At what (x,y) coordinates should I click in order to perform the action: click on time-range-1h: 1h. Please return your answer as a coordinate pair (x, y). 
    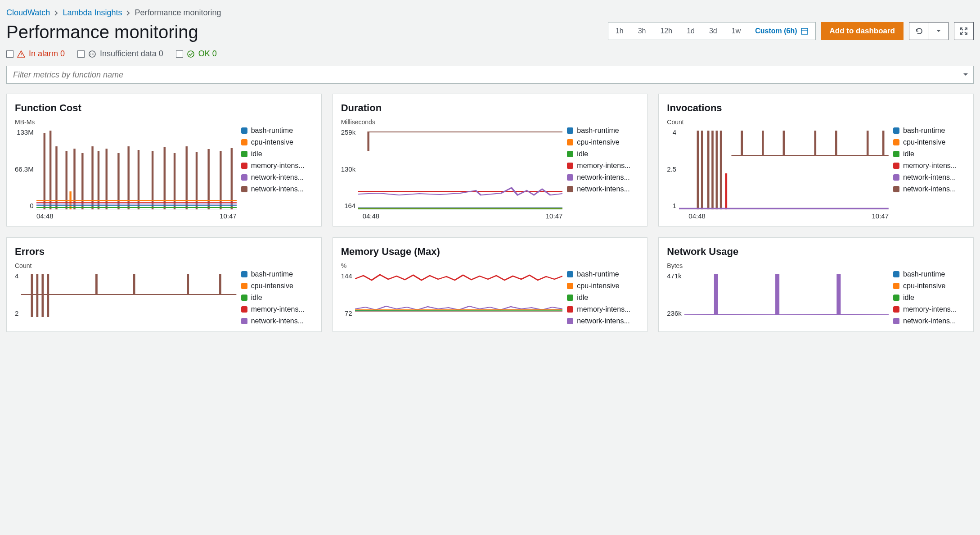
    Looking at the image, I should click on (620, 31).